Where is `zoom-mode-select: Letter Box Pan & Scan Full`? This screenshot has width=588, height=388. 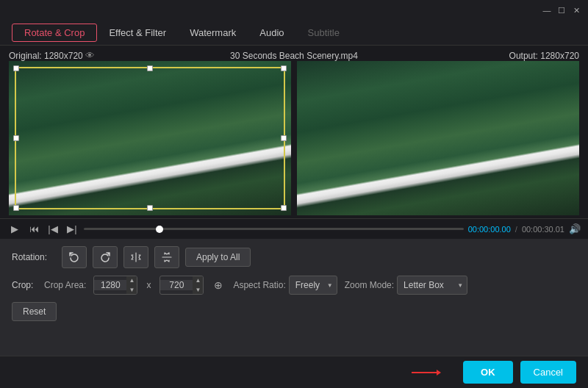 zoom-mode-select: Letter Box Pan & Scan Full is located at coordinates (432, 285).